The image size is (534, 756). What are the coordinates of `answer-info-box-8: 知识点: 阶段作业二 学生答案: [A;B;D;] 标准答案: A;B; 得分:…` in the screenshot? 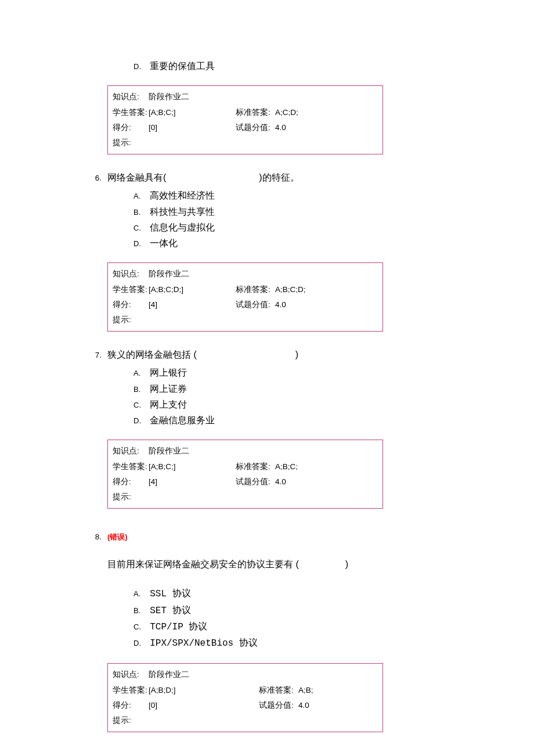 It's located at (245, 698).